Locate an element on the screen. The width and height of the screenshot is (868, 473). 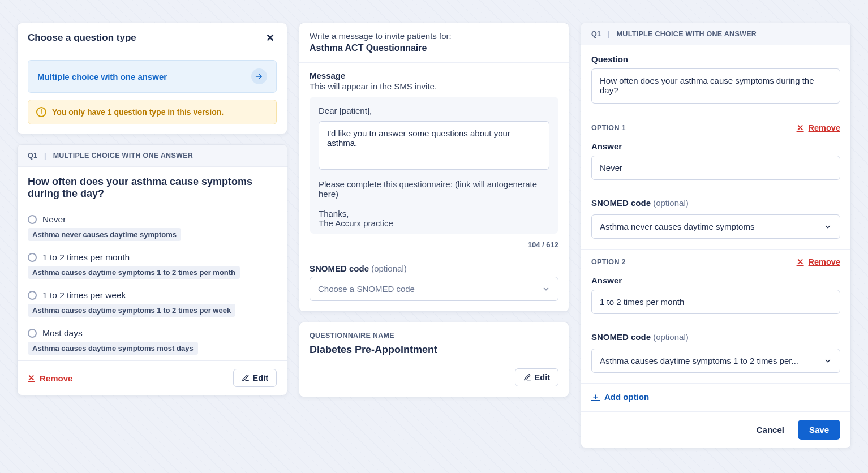
add-option-button: ＋ Add option is located at coordinates (620, 397).